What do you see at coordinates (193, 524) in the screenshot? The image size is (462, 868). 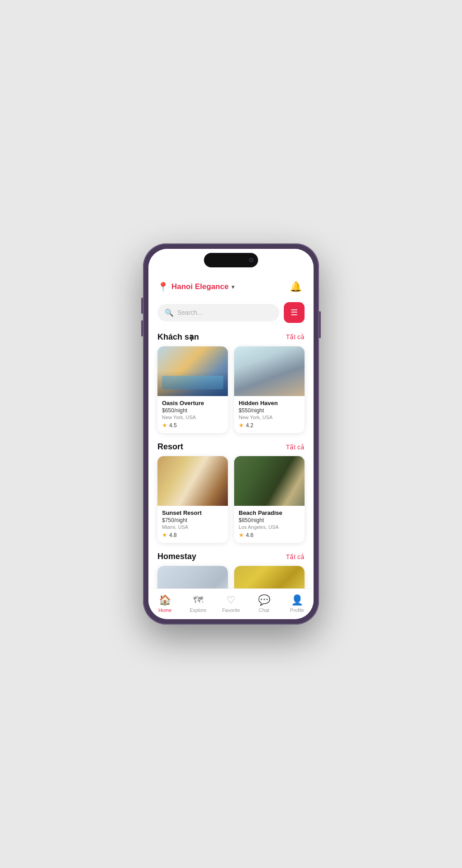 I see `resort-card-1-info: Sunset Resort $750/night Miami, USA ★ 4.…` at bounding box center [193, 524].